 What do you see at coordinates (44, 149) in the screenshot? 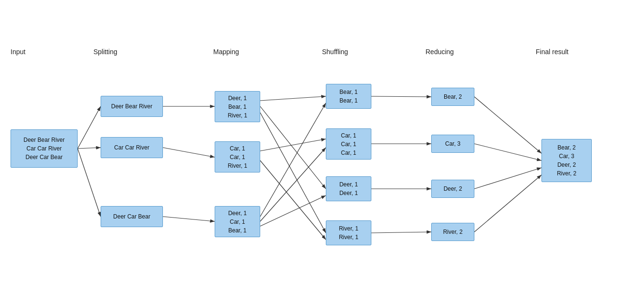
I see `input-box: Deer Bear River Car Car River Deer Car B…` at bounding box center [44, 149].